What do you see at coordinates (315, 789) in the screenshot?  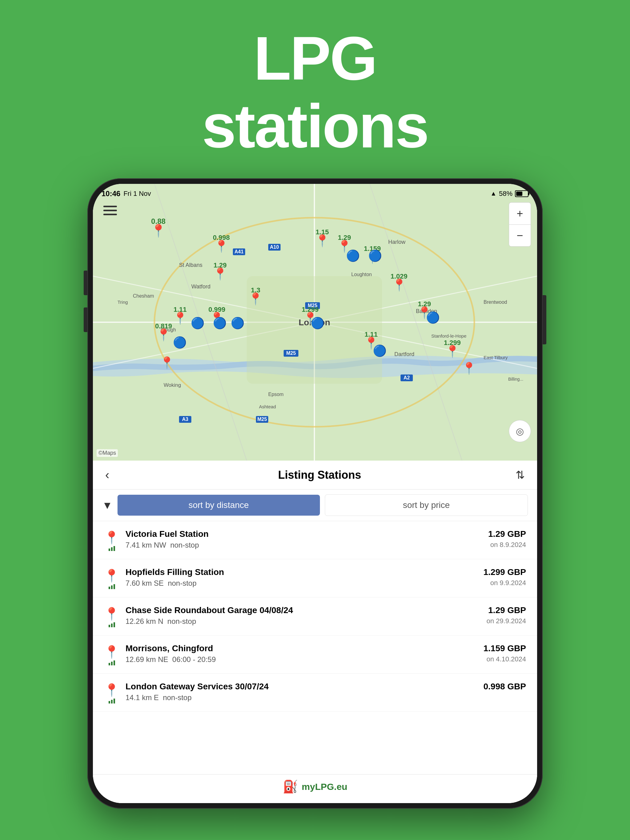 I see `tab-bar: ⛽ myLPG.eu` at bounding box center [315, 789].